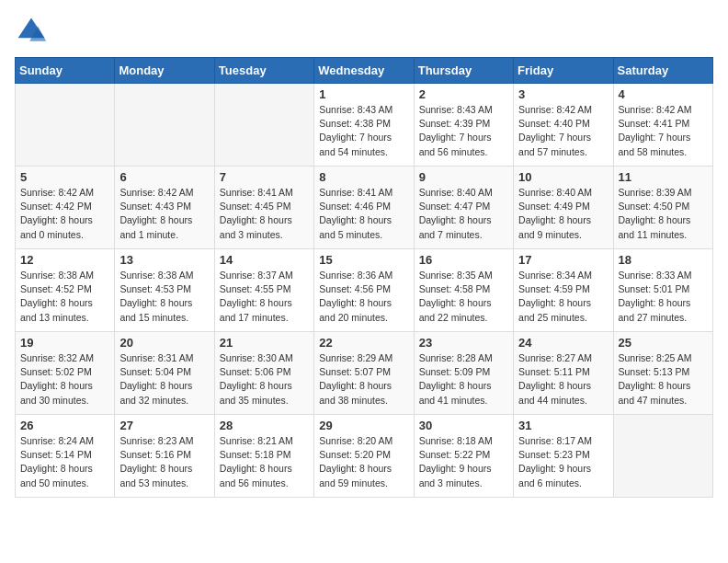 The width and height of the screenshot is (728, 563). What do you see at coordinates (364, 373) in the screenshot?
I see `calendar-day-cell: 22Sunrise: 8:29 AM Sunset: 5:07 PM Dayli…` at bounding box center [364, 373].